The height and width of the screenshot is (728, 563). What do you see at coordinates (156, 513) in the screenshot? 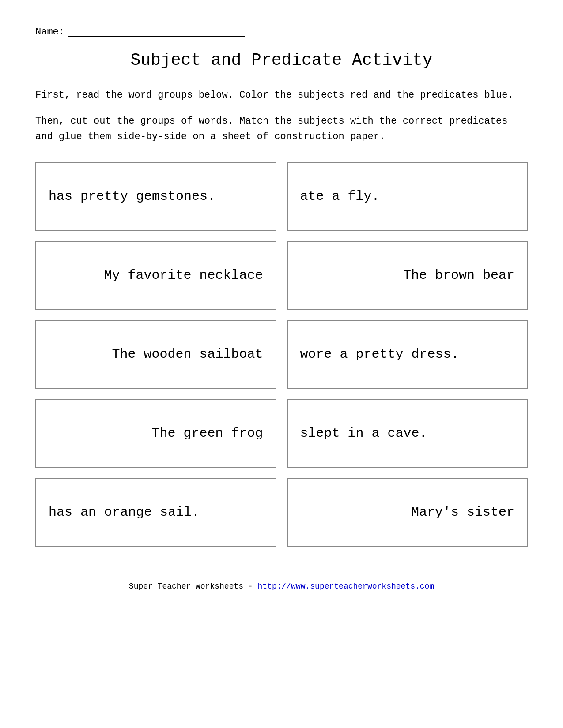
I see `word-card-9: has an orange sail.` at bounding box center [156, 513].